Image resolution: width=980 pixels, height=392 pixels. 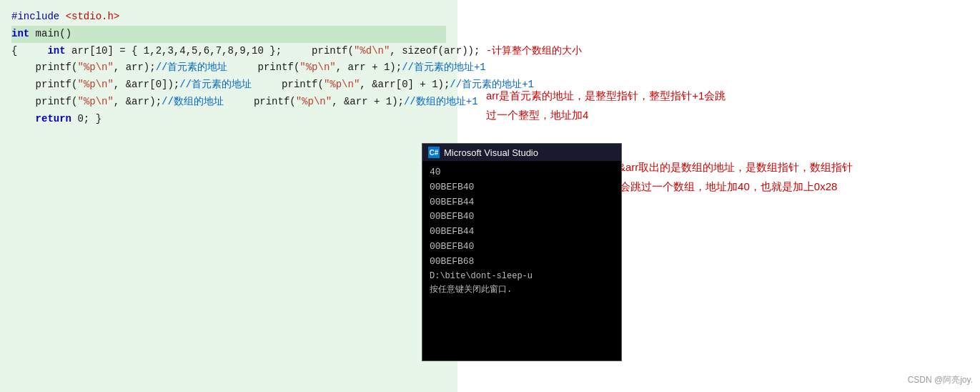 I want to click on visual-studio-icon: C#, so click(x=434, y=152).